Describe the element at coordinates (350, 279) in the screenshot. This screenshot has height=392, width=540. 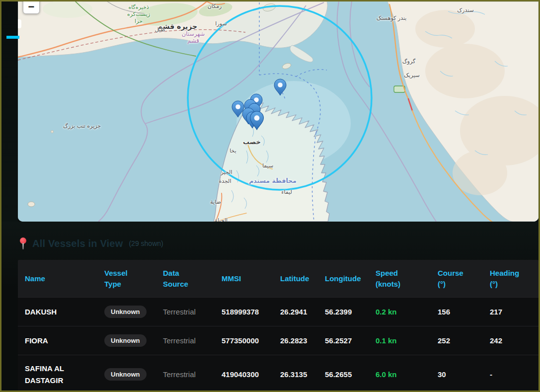
I see `column-header-5: Longitude` at that location.